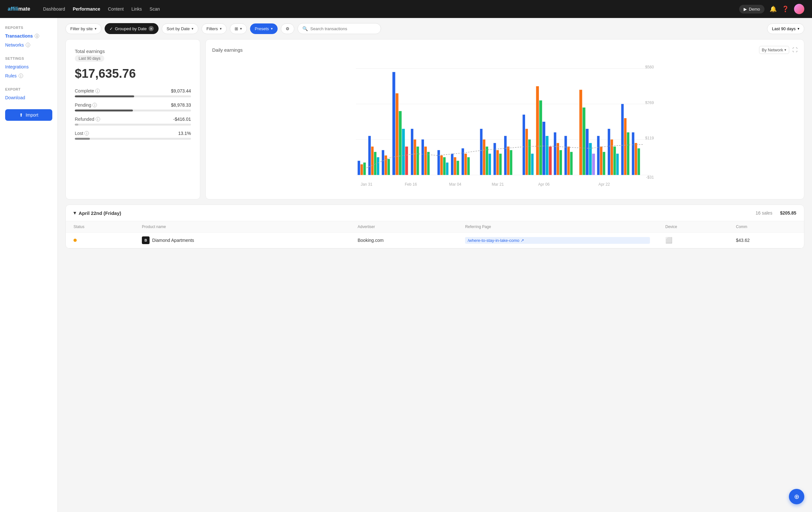 This screenshot has width=812, height=512. What do you see at coordinates (155, 9) in the screenshot?
I see `nav-scan: Scan` at bounding box center [155, 9].